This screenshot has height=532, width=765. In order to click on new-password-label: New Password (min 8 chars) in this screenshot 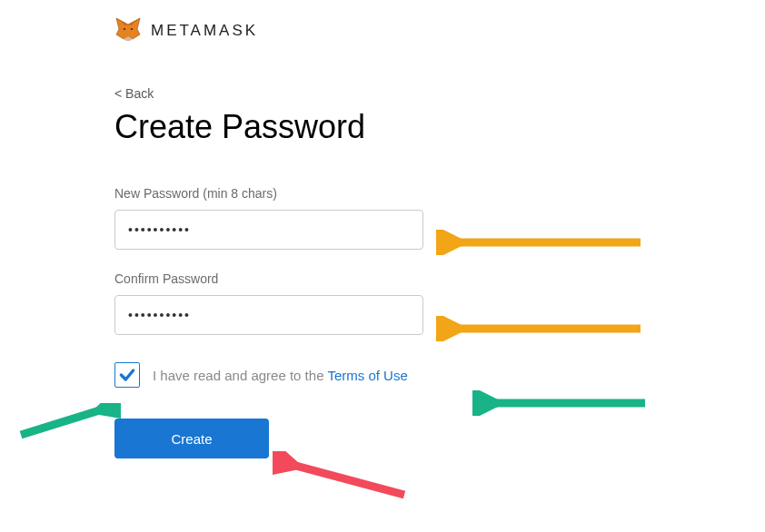, I will do `click(440, 193)`.